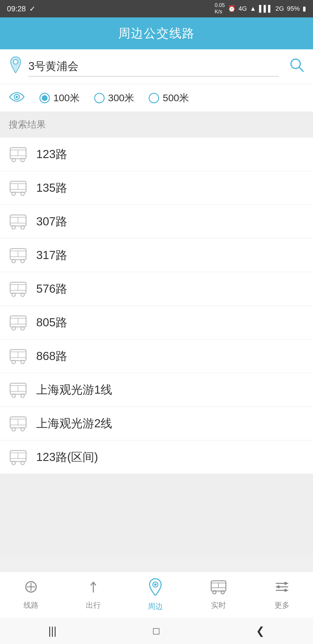 The height and width of the screenshot is (644, 313). Describe the element at coordinates (156, 631) in the screenshot. I see `system-nav-bar: ||| □ ❮` at that location.